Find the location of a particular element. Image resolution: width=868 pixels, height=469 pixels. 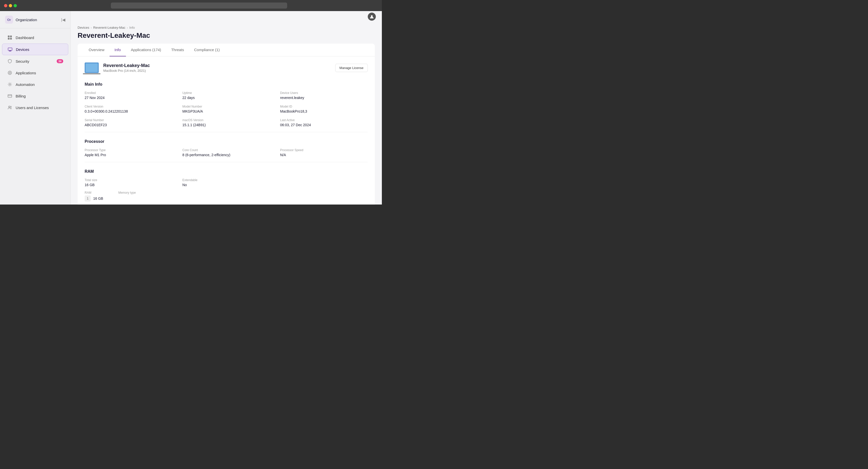

ram-slot-number: 1 is located at coordinates (88, 198).